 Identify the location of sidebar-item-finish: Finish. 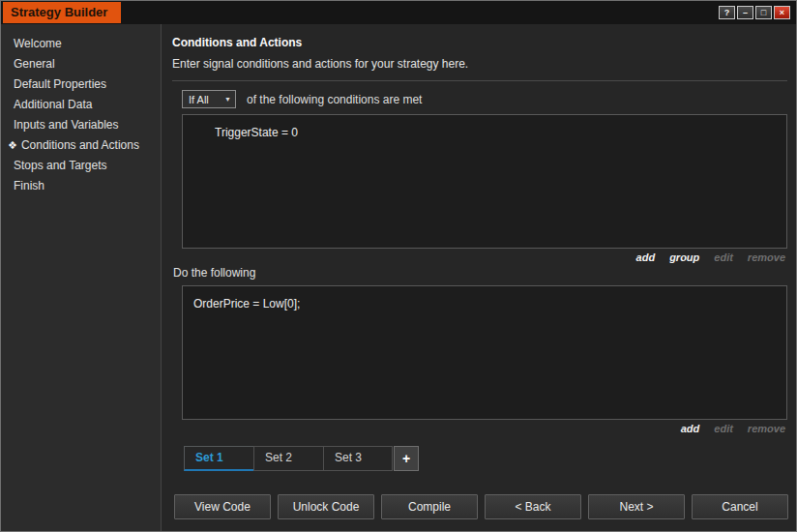
(81, 186).